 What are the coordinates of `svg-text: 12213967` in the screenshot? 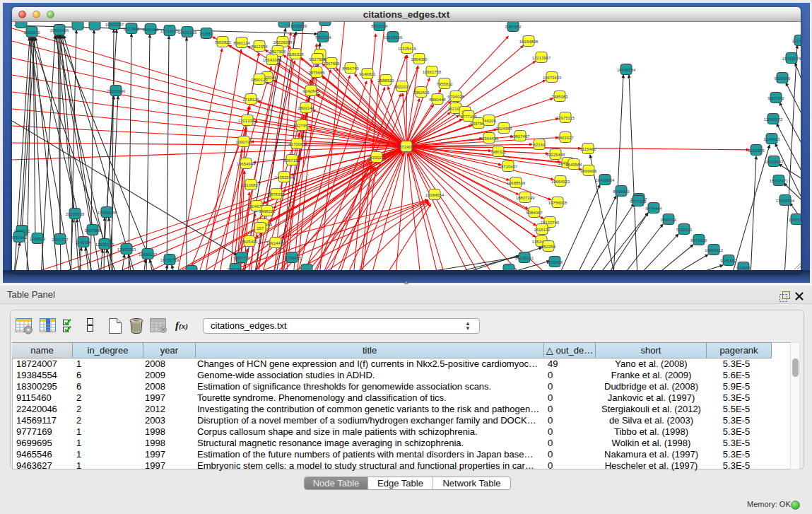 It's located at (541, 58).